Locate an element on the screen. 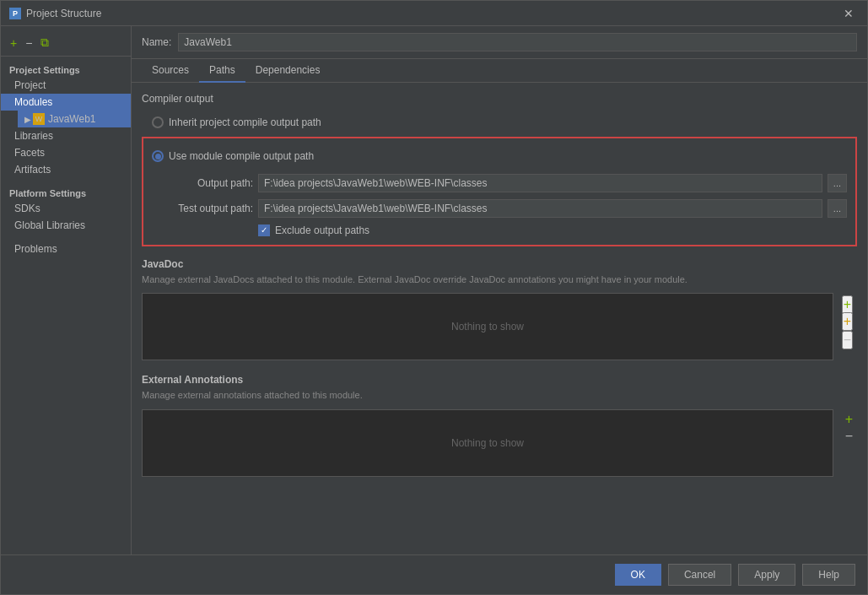 This screenshot has height=595, width=868. sidebar-item-problems: Problems is located at coordinates (66, 249).